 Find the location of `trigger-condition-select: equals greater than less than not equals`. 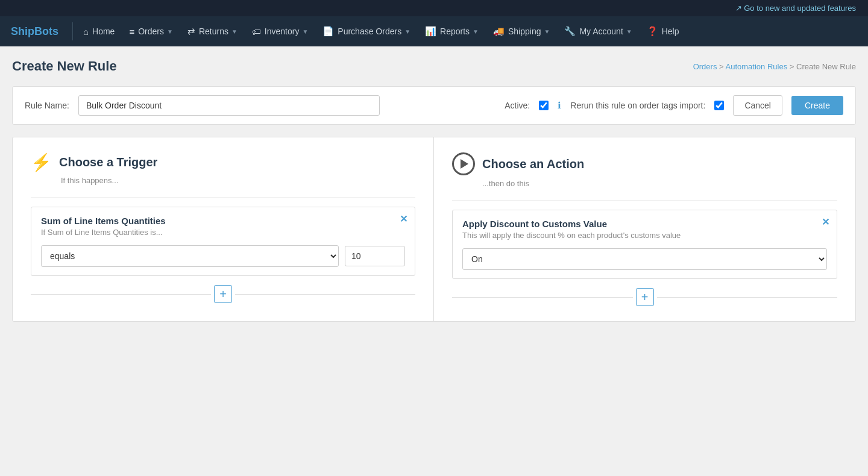

trigger-condition-select: equals greater than less than not equals is located at coordinates (190, 256).